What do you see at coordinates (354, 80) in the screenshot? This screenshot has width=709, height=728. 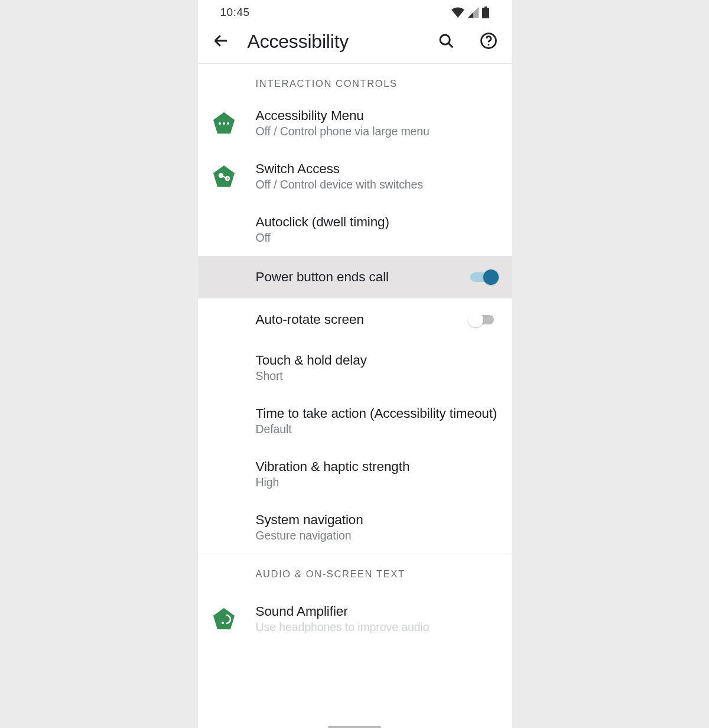 I see `section-header-interaction: Interaction controls` at bounding box center [354, 80].